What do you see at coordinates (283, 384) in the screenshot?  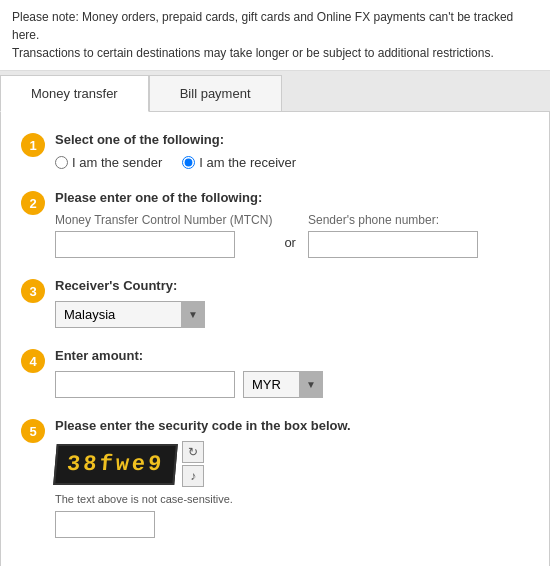 I see `currency-select-wrapper: MYR USD EUR GBP AUD SGD` at bounding box center [283, 384].